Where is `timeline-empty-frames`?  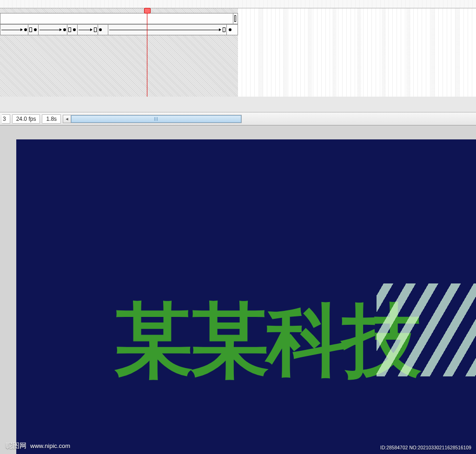
timeline-empty-frames is located at coordinates (357, 53).